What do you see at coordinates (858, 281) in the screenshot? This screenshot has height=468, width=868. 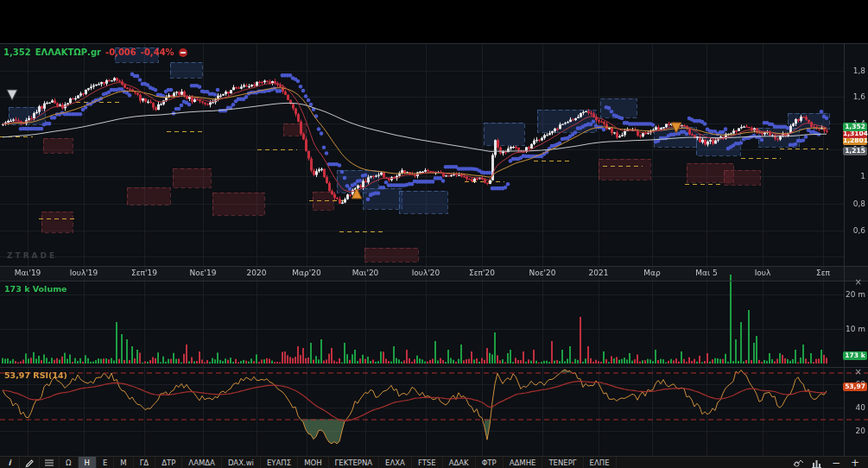 I see `volume-pane-close-button: ×` at bounding box center [858, 281].